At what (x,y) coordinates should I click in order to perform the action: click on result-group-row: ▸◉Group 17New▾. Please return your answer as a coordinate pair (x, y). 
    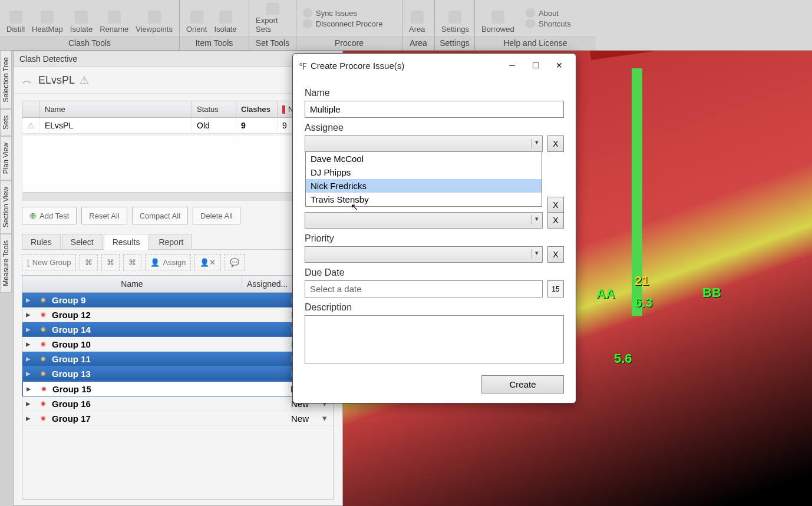
    Looking at the image, I should click on (178, 418).